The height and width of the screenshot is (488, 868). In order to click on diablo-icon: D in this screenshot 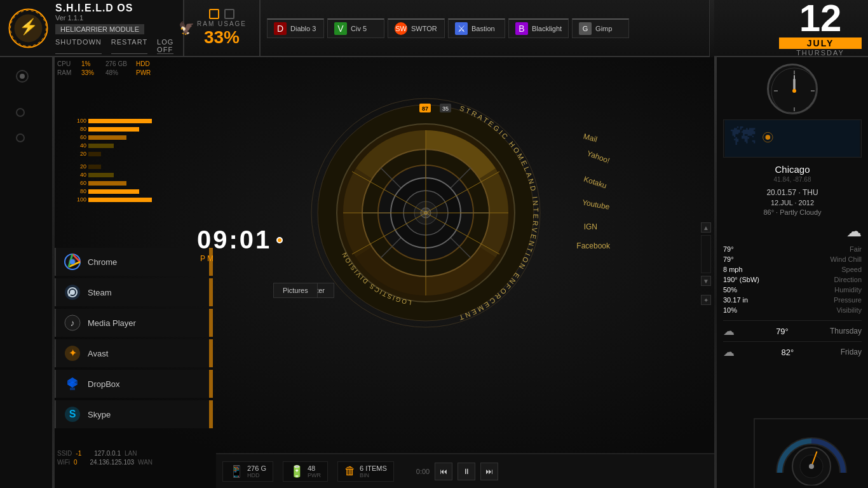, I will do `click(280, 29)`.